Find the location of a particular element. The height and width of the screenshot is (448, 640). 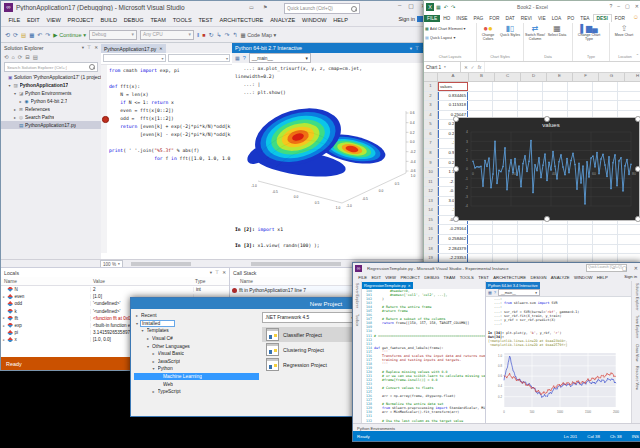

member-dropdown: ▾ is located at coordinates (200, 58).